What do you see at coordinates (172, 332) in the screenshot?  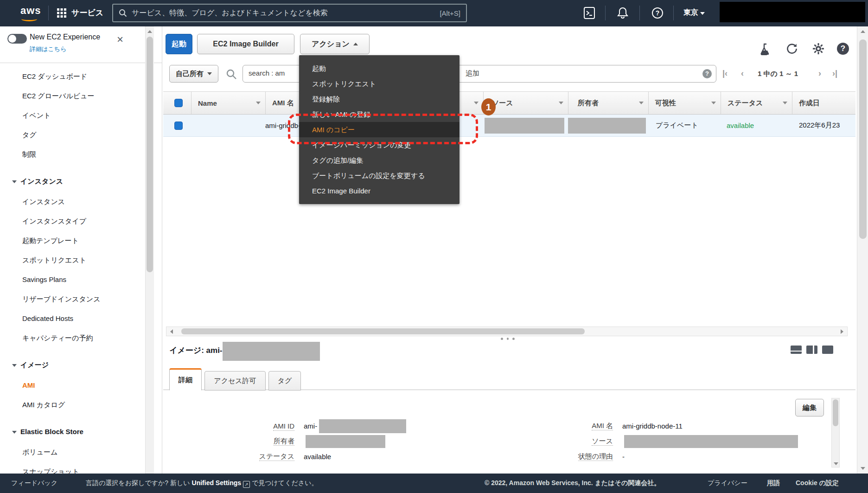 I see `scroll-left-icon` at bounding box center [172, 332].